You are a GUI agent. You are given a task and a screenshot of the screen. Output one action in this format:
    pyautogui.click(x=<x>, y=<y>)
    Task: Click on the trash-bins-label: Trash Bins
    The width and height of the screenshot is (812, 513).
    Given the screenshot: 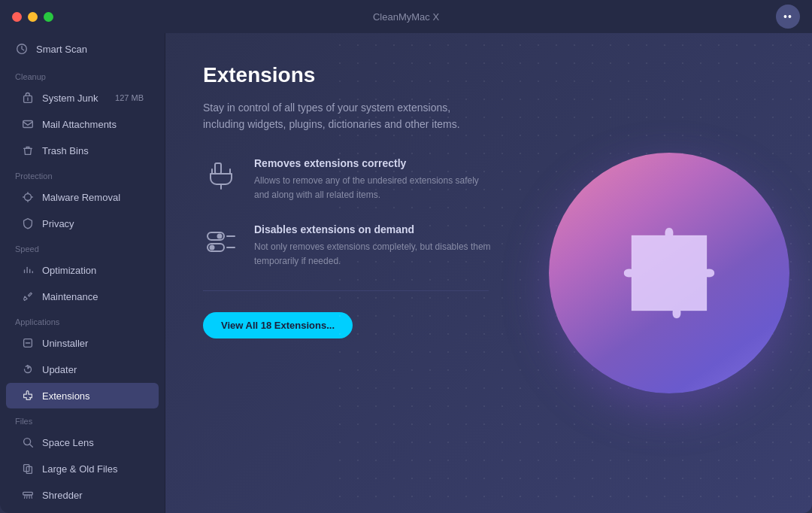 What is the action you would take?
    pyautogui.click(x=65, y=150)
    